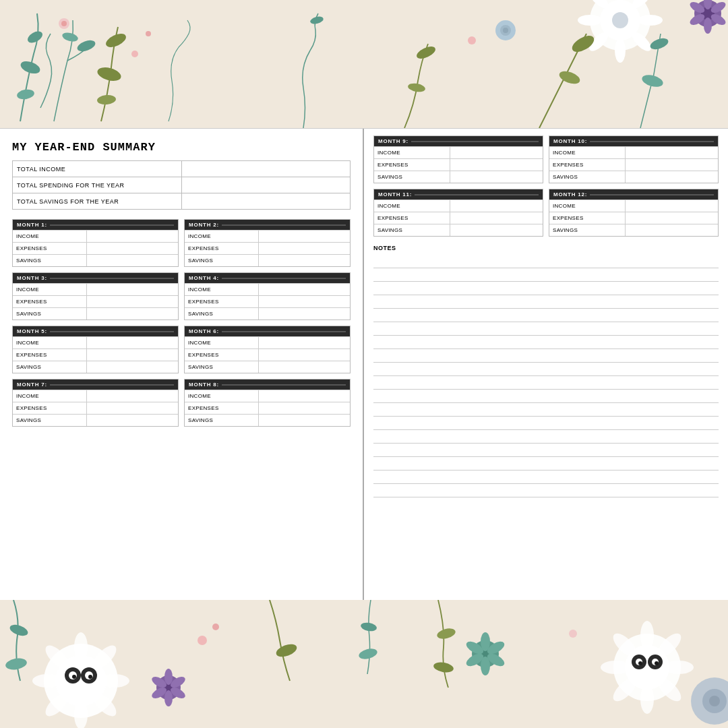 The height and width of the screenshot is (728, 728). Describe the element at coordinates (182, 169) in the screenshot. I see `summary-row: TOTAL INCOME` at that location.